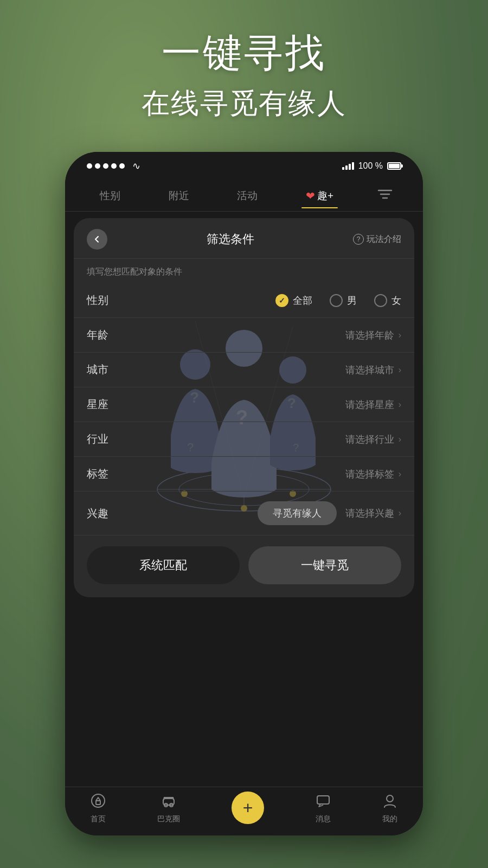 This screenshot has height=868, width=488. Describe the element at coordinates (388, 301) in the screenshot. I see `gender-female: 女` at that location.